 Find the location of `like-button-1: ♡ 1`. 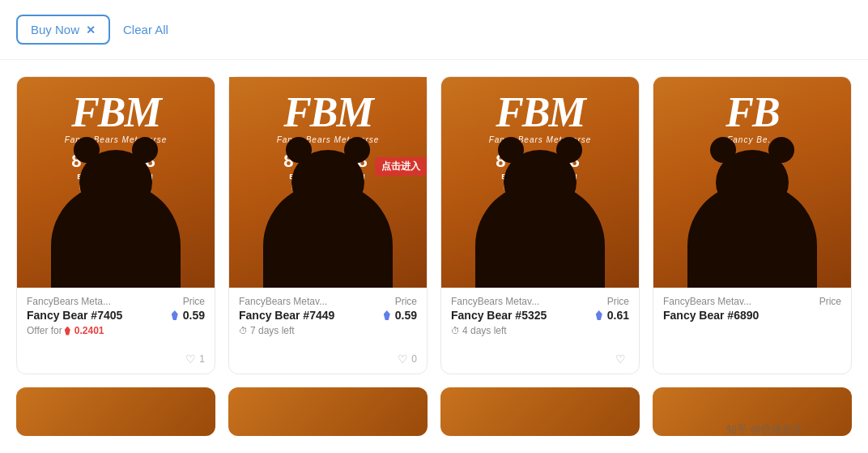

like-button-1: ♡ 1 is located at coordinates (195, 359).